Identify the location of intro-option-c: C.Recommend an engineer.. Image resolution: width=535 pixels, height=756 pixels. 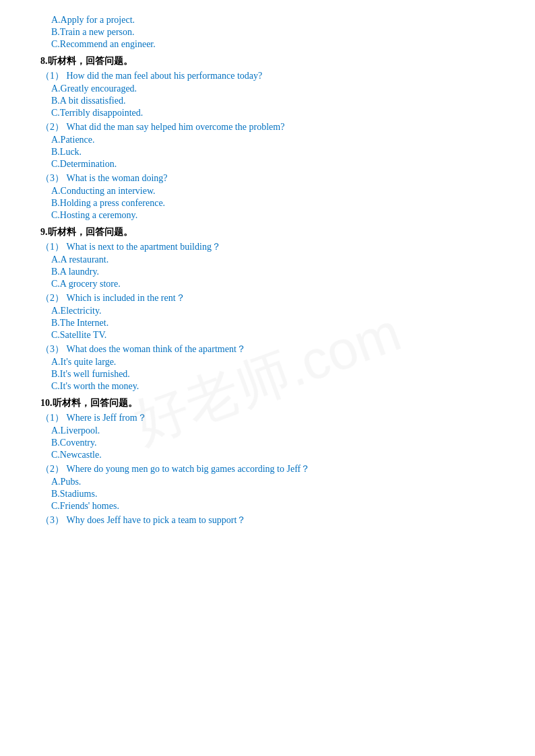
(273, 44).